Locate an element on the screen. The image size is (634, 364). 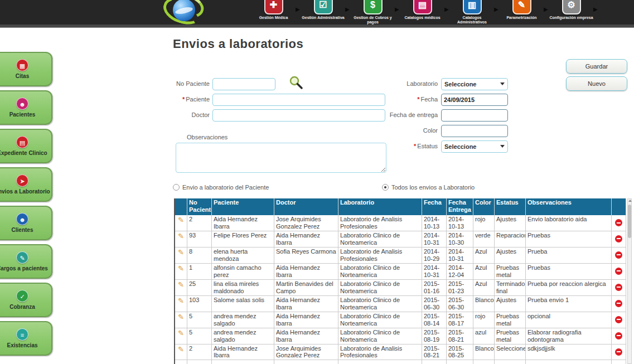
scroll-up-arrow-icon is located at coordinates (630, 201).